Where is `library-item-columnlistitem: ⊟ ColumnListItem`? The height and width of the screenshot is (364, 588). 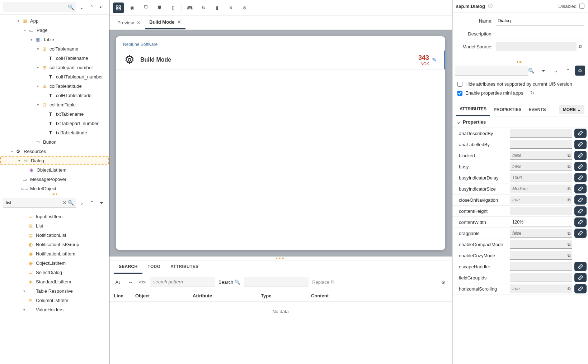
library-item-columnlistitem: ⊟ ColumnListItem is located at coordinates (55, 300).